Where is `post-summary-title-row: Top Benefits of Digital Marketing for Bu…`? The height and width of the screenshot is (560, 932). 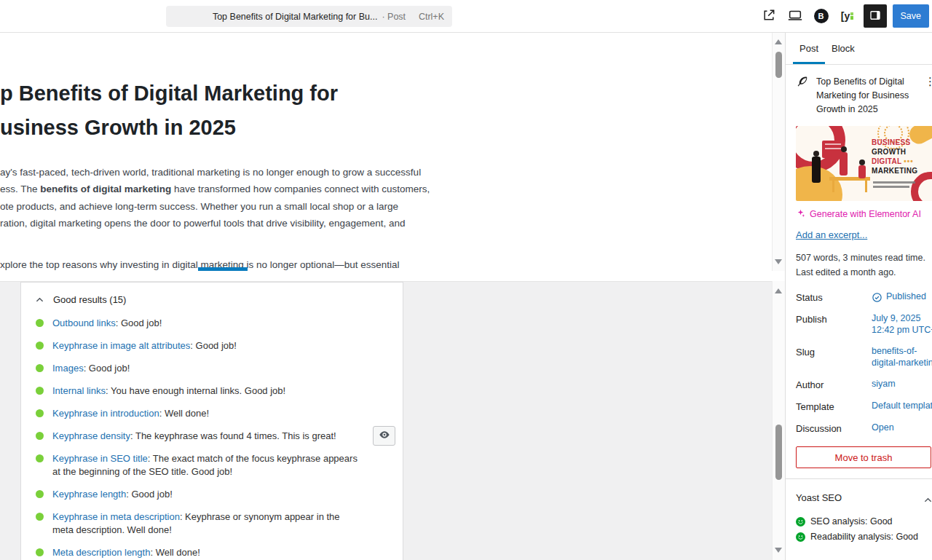 post-summary-title-row: Top Benefits of Digital Marketing for Bu… is located at coordinates (864, 96).